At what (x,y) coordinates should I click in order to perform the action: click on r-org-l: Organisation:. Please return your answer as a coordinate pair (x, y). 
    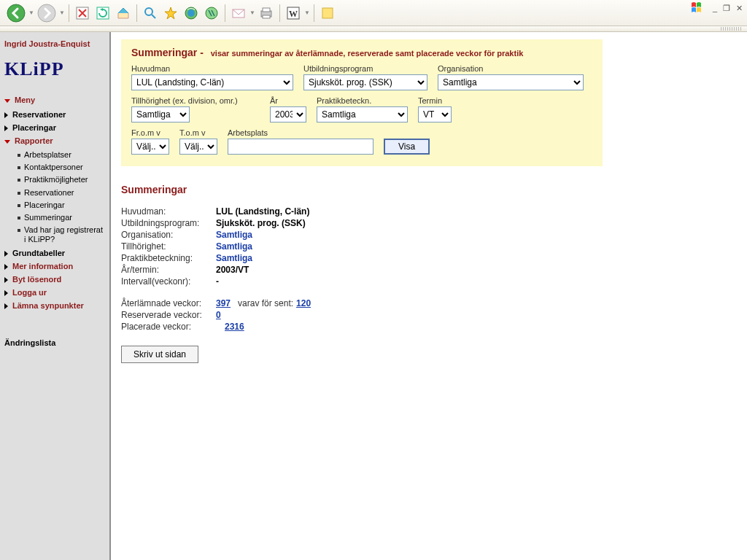
    Looking at the image, I should click on (169, 235).